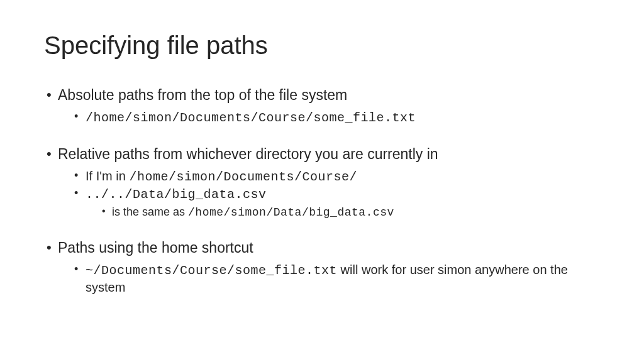  I want to click on bullet-text: Paths using the home shortcut, so click(156, 248).